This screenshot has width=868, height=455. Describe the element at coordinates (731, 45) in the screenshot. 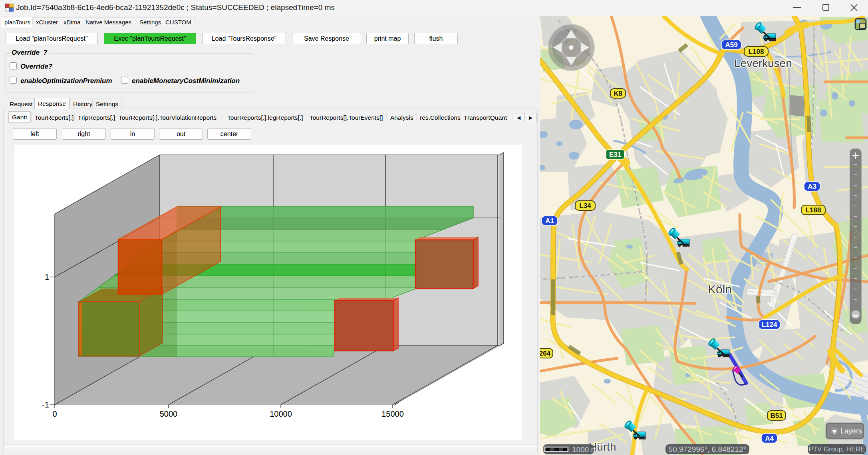

I see `svg-text: A59` at that location.